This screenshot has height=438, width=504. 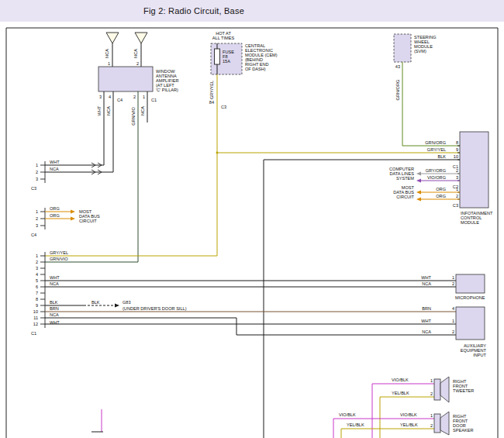 I want to click on pin-number: 7, so click(x=37, y=293).